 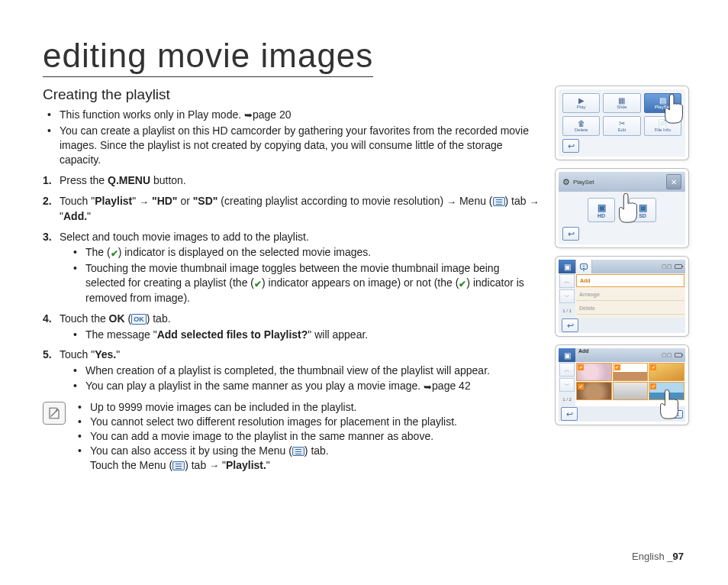 I want to click on playset-icon: ▤, so click(x=662, y=101).